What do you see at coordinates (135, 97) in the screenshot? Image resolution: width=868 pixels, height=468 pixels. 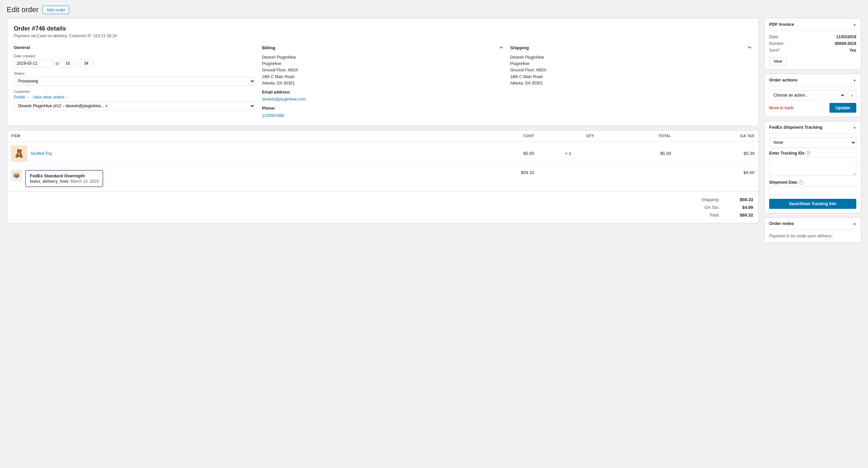 I see `customer-links: Profile → View other orders →` at bounding box center [135, 97].